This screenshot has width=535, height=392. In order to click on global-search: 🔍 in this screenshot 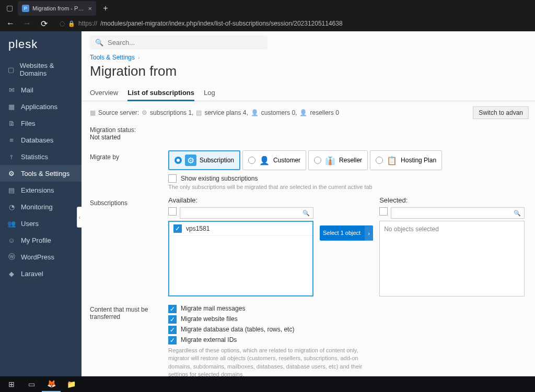, I will do `click(179, 43)`.